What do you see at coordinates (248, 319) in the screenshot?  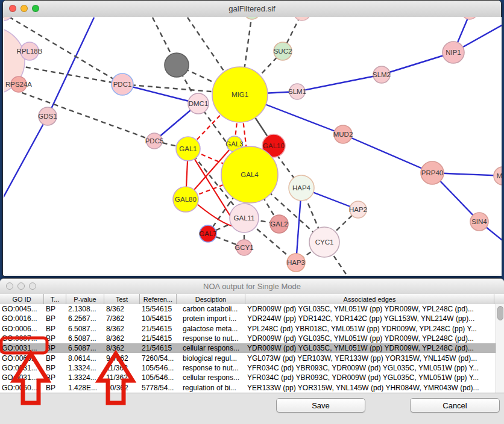 I see `table-row-2: GO:0016...BP6.2567...7/36210/54615protei…` at bounding box center [248, 319].